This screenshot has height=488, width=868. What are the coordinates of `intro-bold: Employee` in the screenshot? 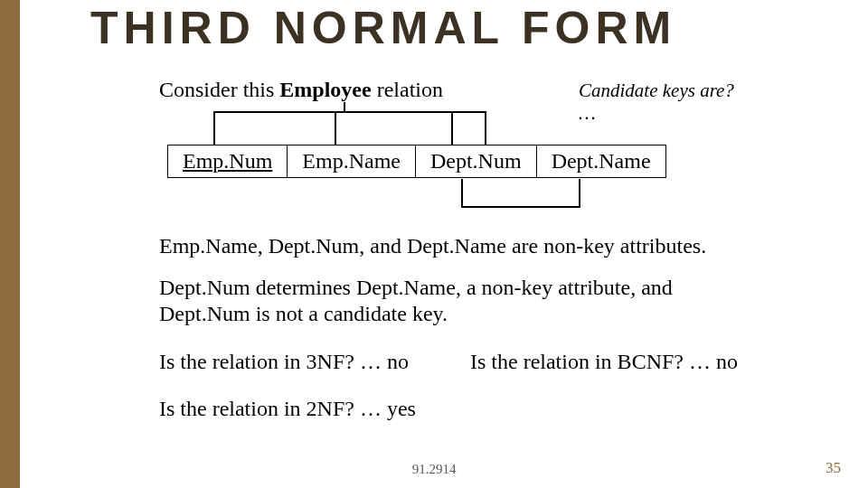 It's located at (326, 89).